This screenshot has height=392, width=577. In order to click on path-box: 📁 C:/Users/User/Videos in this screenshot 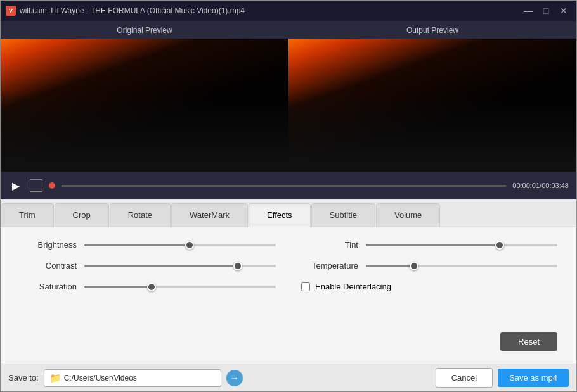, I will do `click(133, 378)`.